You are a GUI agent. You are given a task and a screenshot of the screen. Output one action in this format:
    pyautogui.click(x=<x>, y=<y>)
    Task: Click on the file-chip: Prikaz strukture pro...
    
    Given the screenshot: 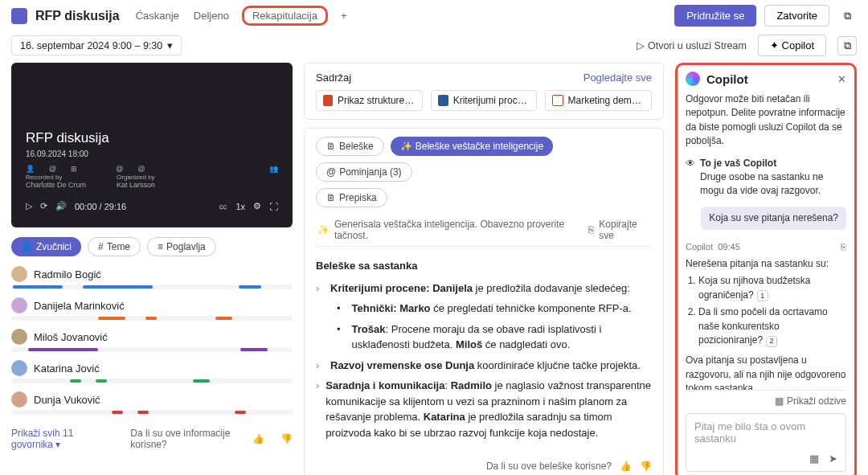 What is the action you would take?
    pyautogui.click(x=370, y=100)
    